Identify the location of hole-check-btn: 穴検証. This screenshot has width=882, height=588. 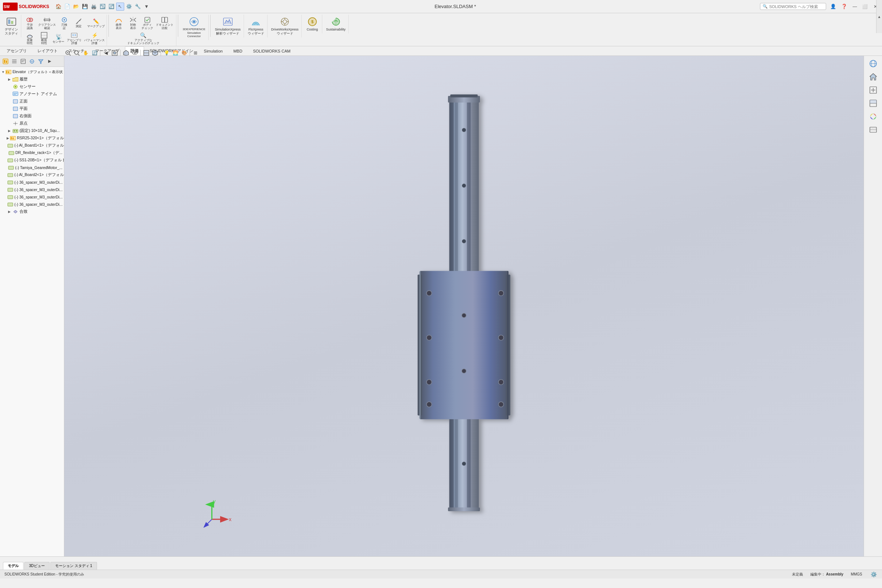
(64, 23).